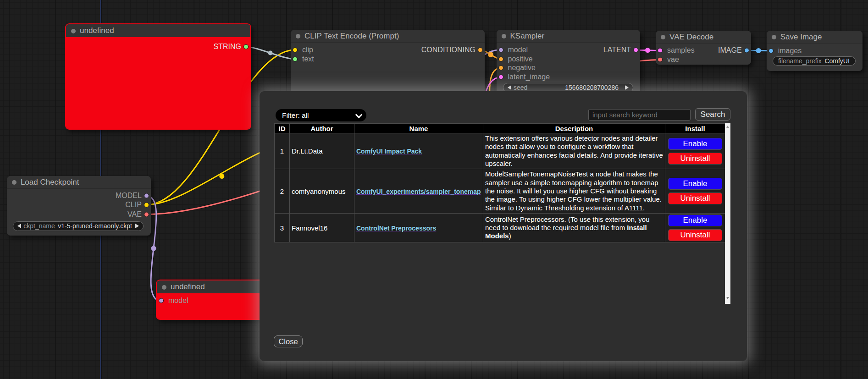 The width and height of the screenshot is (868, 379). What do you see at coordinates (758, 50) in the screenshot?
I see `link-dot-image` at bounding box center [758, 50].